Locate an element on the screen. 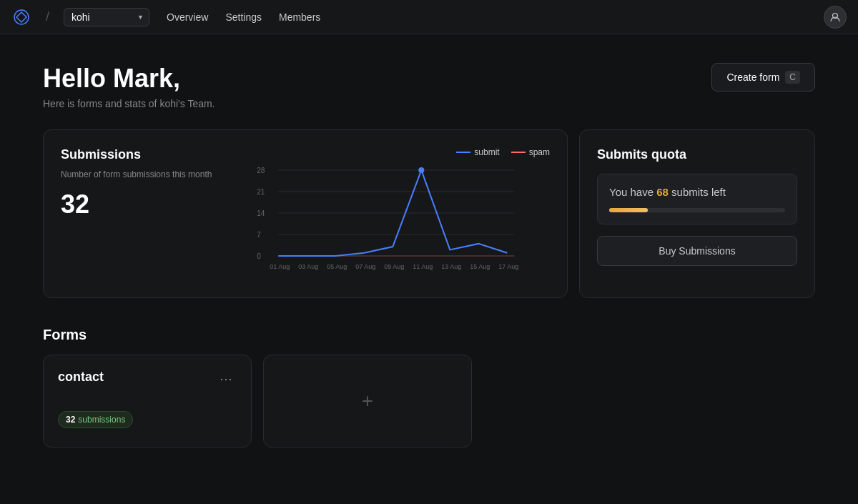 This screenshot has width=858, height=504. create-form-label: Create form is located at coordinates (753, 77).